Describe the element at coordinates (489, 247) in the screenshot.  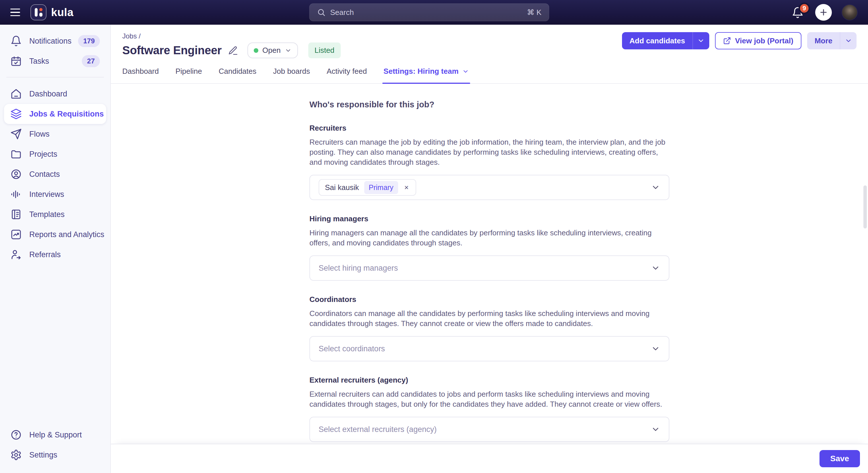
I see `hiring-managers-section: Hiring managers Hiring managers can mana…` at that location.